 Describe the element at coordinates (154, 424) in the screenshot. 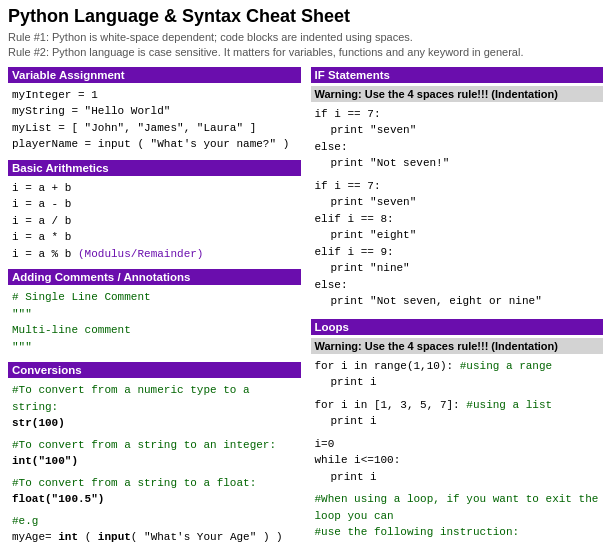

I see `conv-code1: str(100)` at that location.